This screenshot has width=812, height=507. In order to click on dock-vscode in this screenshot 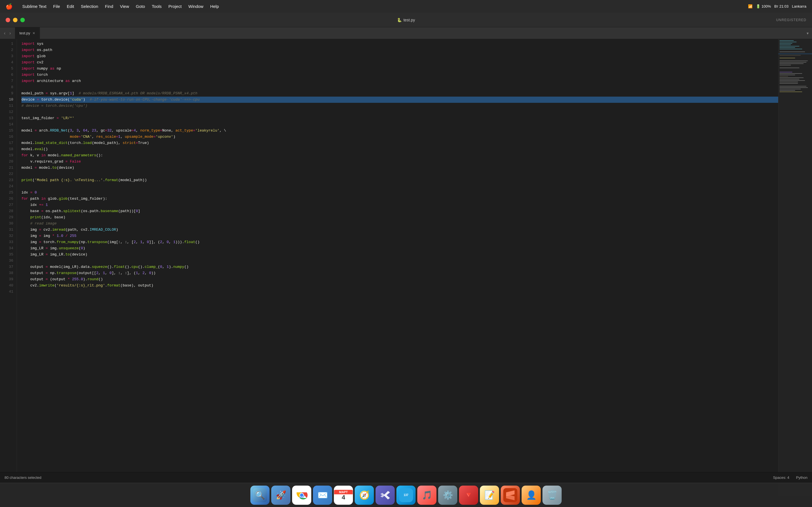, I will do `click(385, 495)`.